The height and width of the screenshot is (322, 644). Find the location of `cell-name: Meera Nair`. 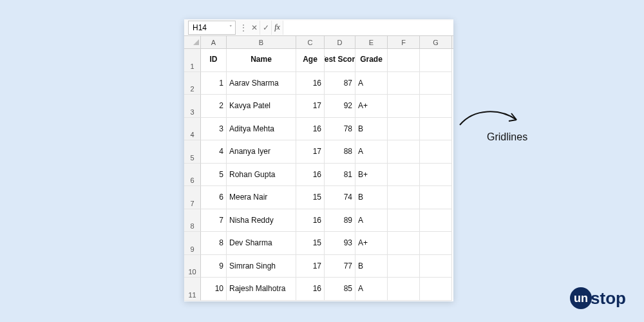

cell-name: Meera Nair is located at coordinates (261, 198).